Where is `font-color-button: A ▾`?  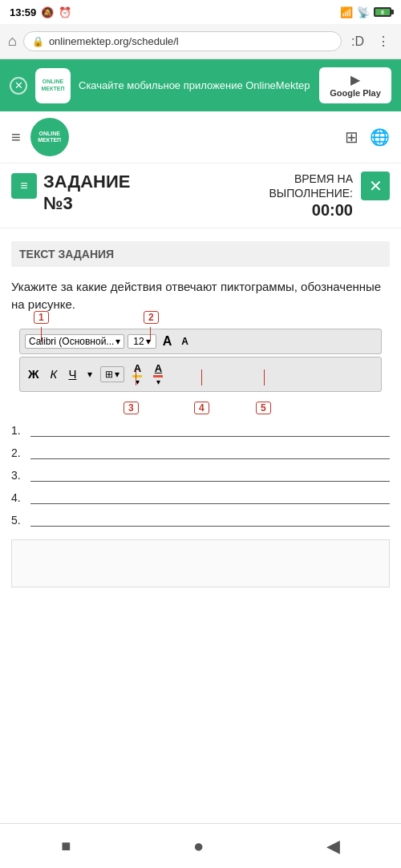
font-color-button: A ▾ is located at coordinates (158, 374).